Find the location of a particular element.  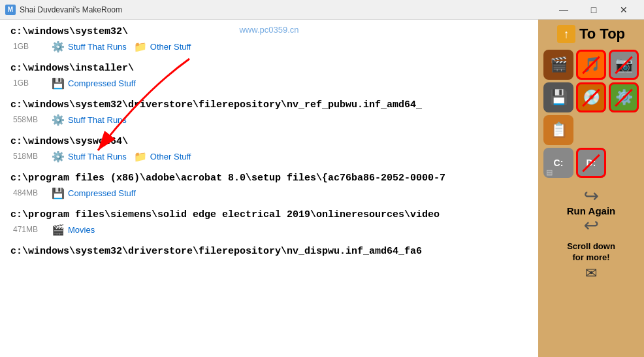

category-label-movies-6: Movies is located at coordinates (81, 230).